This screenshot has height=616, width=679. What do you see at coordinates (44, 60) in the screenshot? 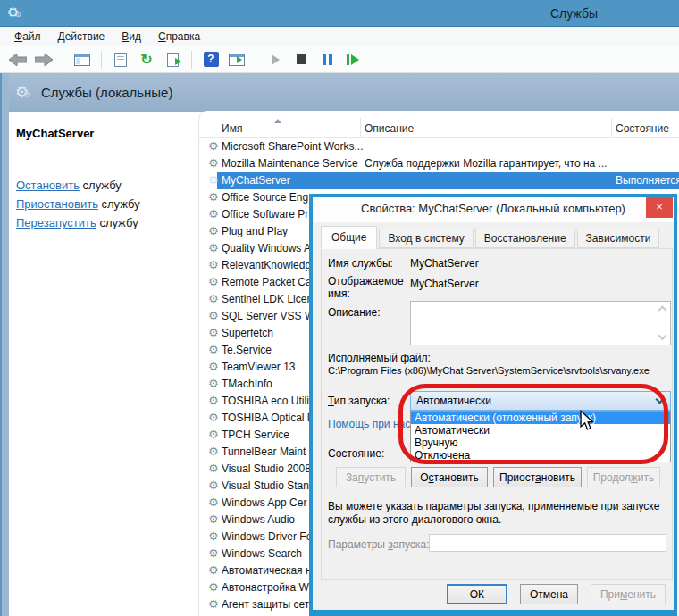
I see `forward-icon` at bounding box center [44, 60].